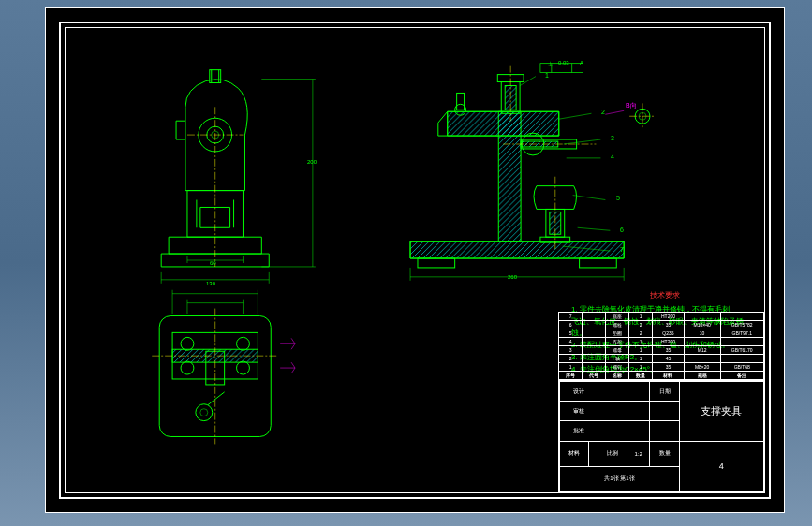 The width and height of the screenshot is (812, 526). I want to click on tb-mat-h: 材料, so click(575, 453).